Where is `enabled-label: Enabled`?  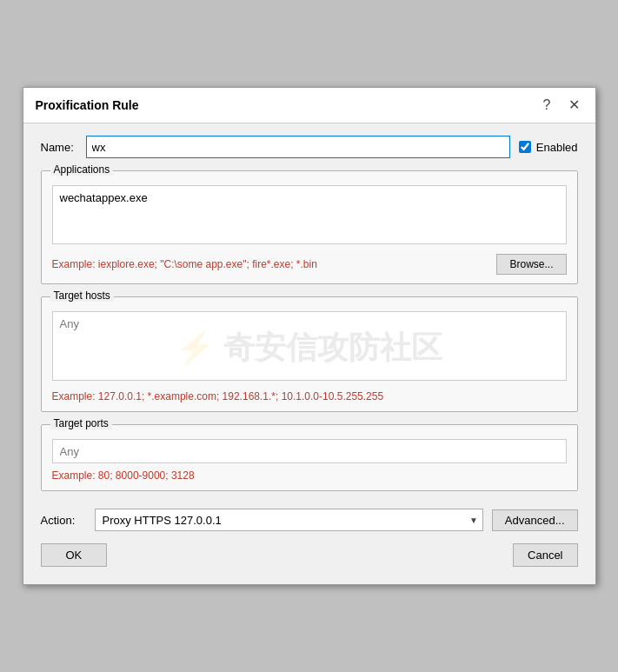 enabled-label: Enabled is located at coordinates (557, 148).